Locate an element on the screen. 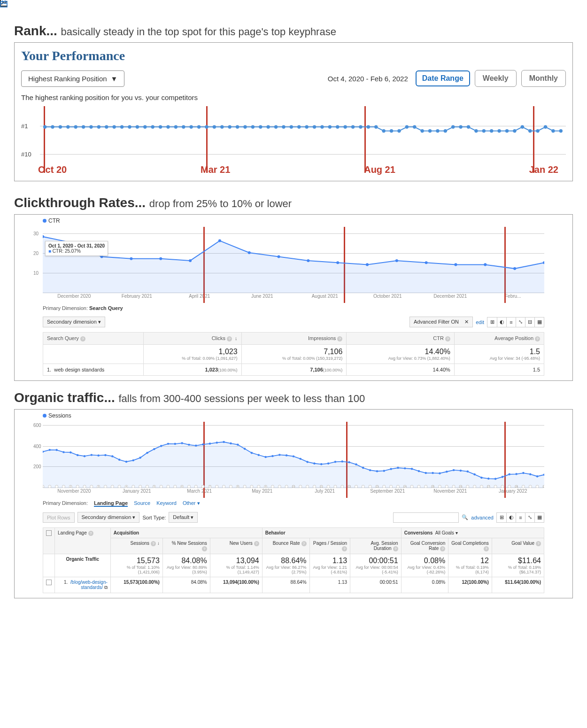  svg-text: 16 is located at coordinates (461, 487).